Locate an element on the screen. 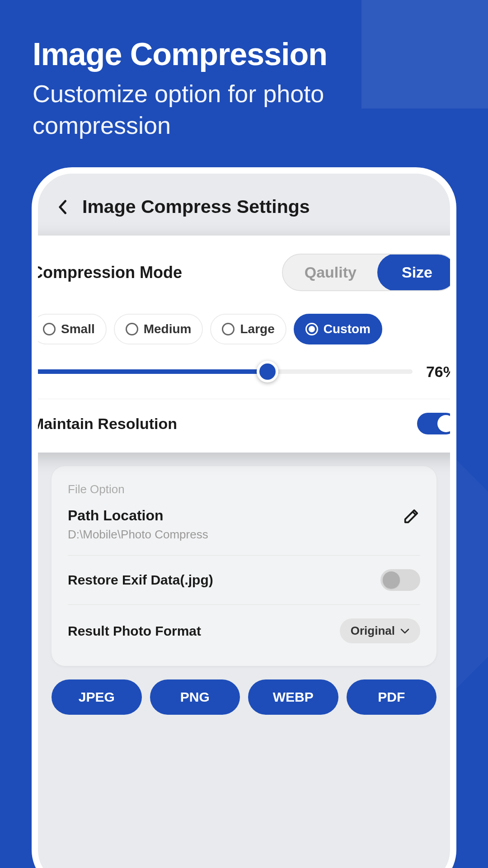 Image resolution: width=488 pixels, height=868 pixels. screen-title: Image Compress Settings is located at coordinates (196, 207).